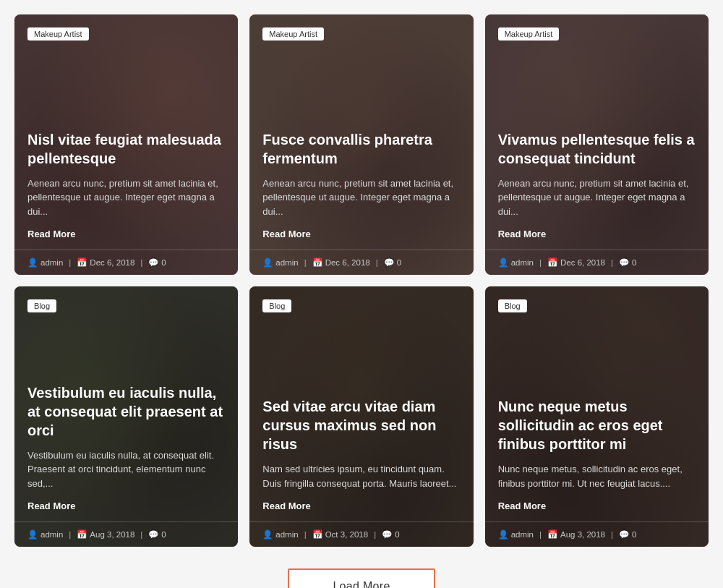 Image resolution: width=723 pixels, height=588 pixels. I want to click on card-title: Vestibulum eu iaculis nulla, at consequa…, so click(126, 412).